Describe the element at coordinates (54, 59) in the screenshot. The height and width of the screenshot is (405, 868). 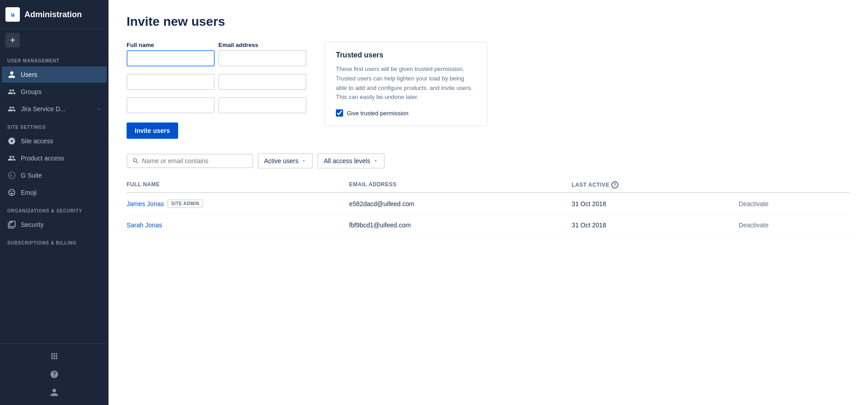
I see `section-label-user-management: User Management` at that location.